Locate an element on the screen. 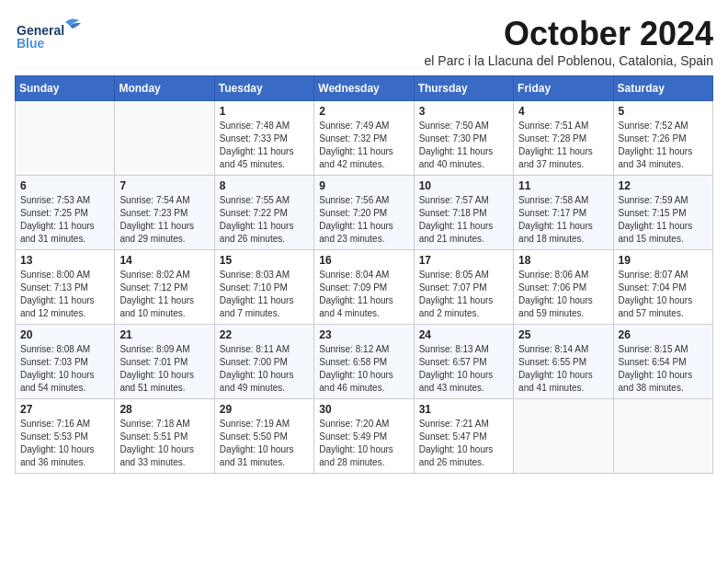  day-number: 5 is located at coordinates (664, 111).